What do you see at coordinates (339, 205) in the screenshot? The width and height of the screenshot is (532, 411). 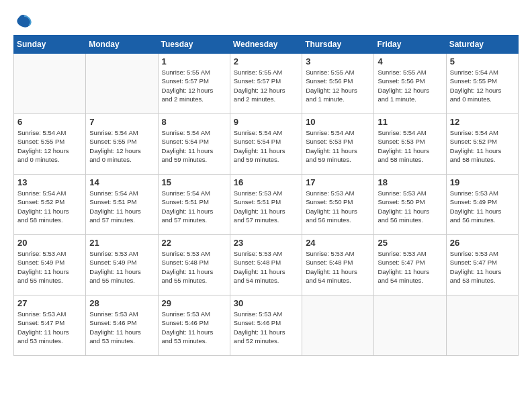 I see `calendar-cell: 17Sunrise: 5:53 AM Sunset: 5:50 PM Dayli…` at bounding box center [339, 205].